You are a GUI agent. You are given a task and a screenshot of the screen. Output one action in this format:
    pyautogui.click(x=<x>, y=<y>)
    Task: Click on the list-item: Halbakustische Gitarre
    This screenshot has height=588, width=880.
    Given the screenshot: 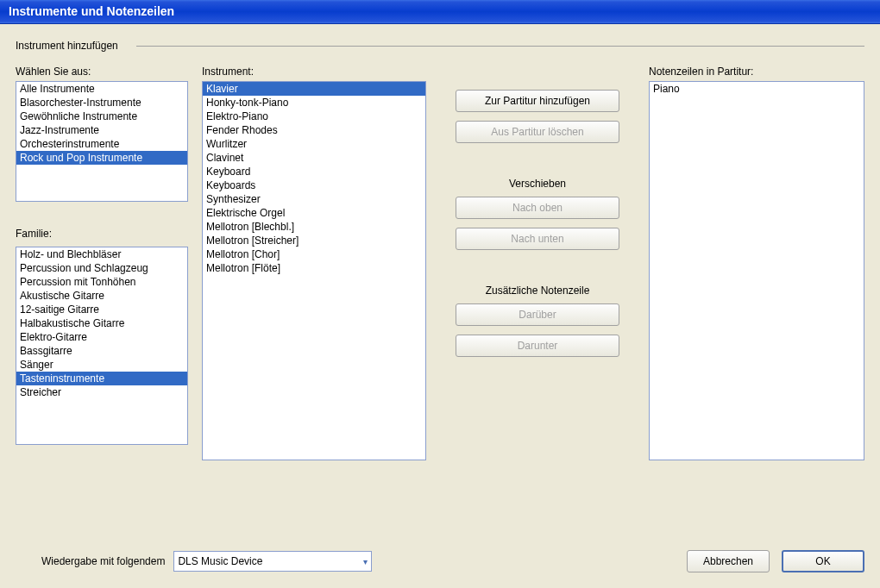 What is the action you would take?
    pyautogui.click(x=102, y=323)
    